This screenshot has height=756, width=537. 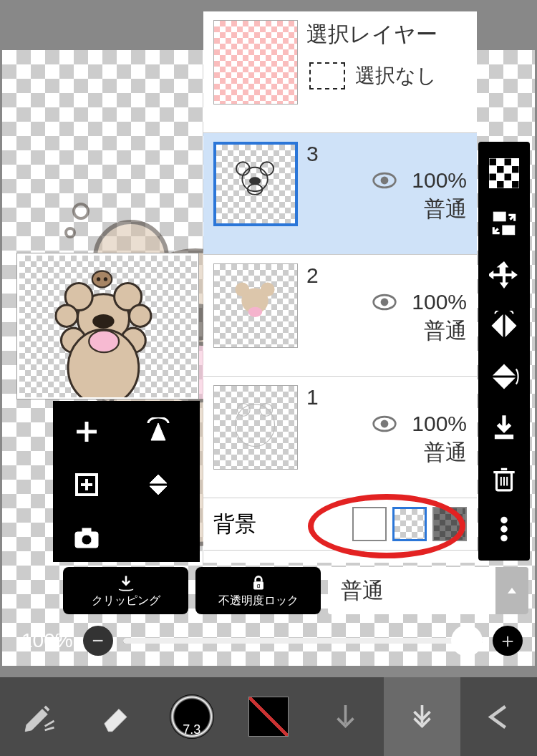 I want to click on layer-name: 2, so click(x=387, y=276).